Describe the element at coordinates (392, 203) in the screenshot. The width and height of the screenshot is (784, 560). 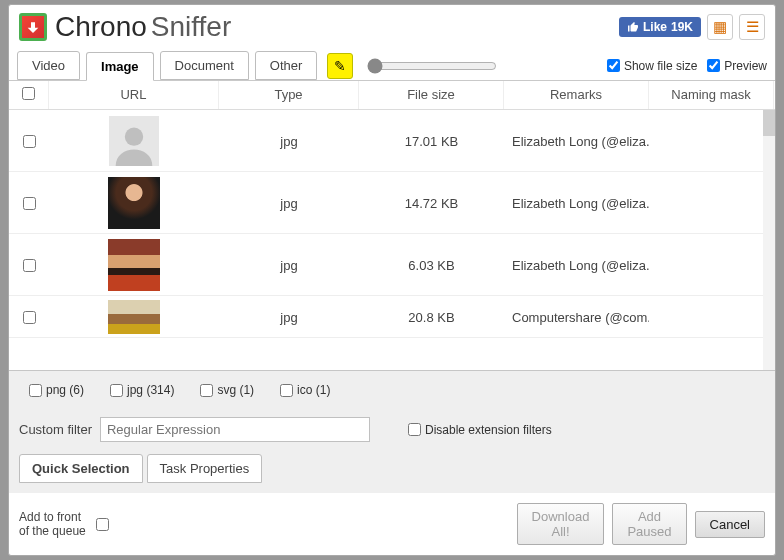
I see `table-row: jpg 14.72 KB Elizabeth Long (@eliza...` at that location.